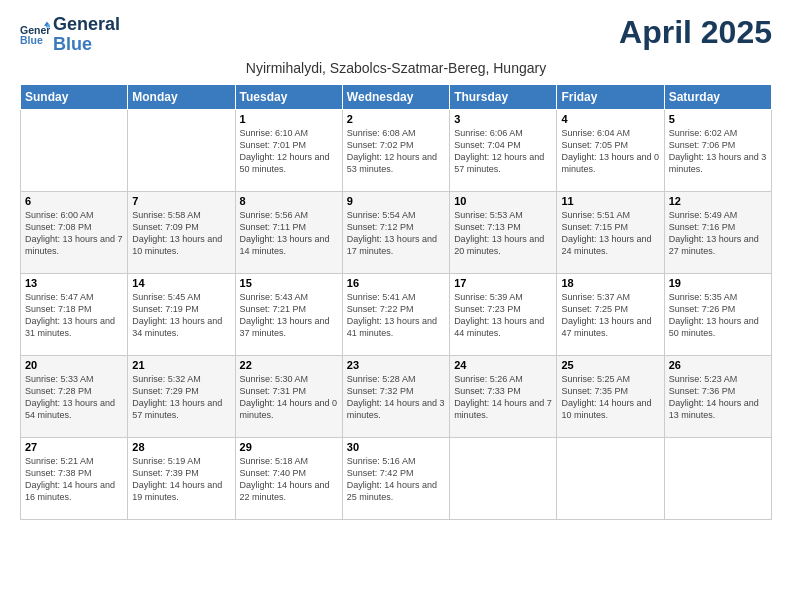 Image resolution: width=792 pixels, height=612 pixels. Describe the element at coordinates (610, 398) in the screenshot. I see `cell-info: Sunrise: 5:25 AM Sunset: 7:35 PM Dayligh…` at that location.